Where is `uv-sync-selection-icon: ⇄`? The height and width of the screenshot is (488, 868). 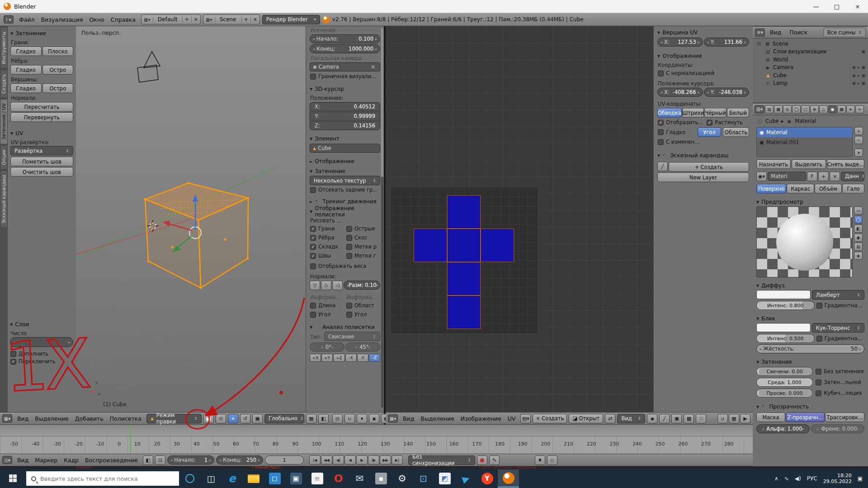 uv-sync-selection-icon: ⇄ is located at coordinates (610, 418).